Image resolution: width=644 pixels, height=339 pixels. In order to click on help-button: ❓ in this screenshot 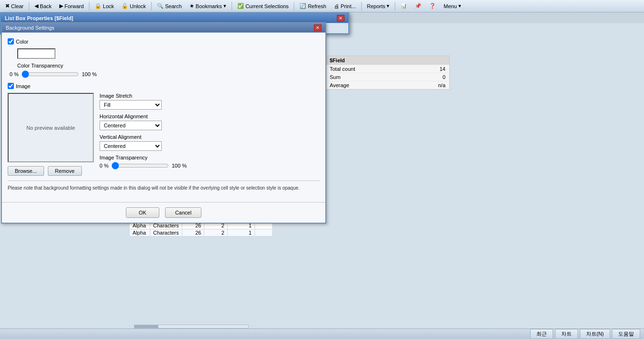, I will do `click(433, 6)`.